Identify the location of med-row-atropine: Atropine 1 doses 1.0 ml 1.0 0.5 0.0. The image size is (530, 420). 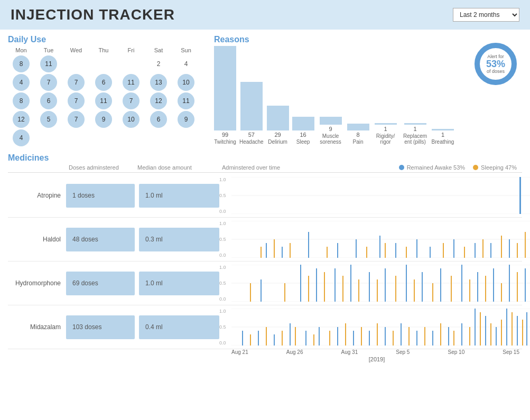
(265, 195).